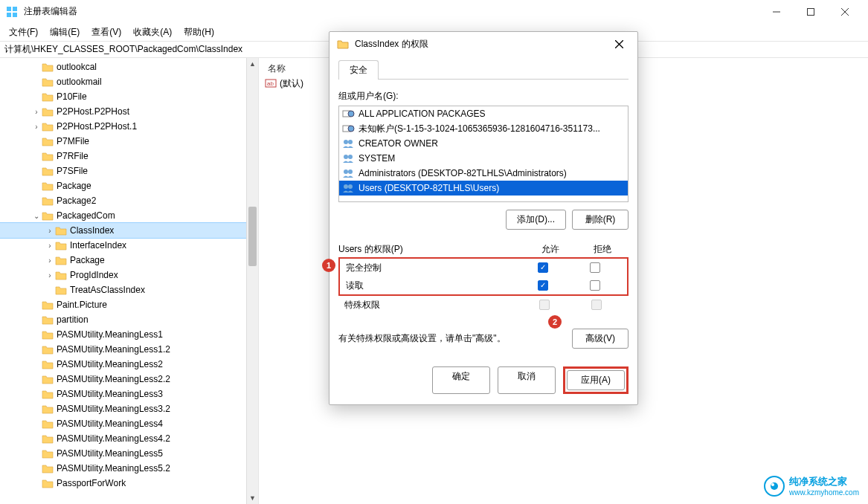  What do you see at coordinates (129, 290) in the screenshot?
I see `tree-item: ›TreatAsClassIndex` at bounding box center [129, 290].